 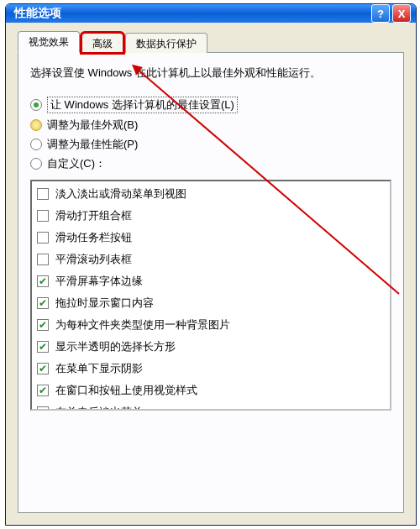 I want to click on radio-label: 调整为最佳性能(P), so click(x=92, y=144).